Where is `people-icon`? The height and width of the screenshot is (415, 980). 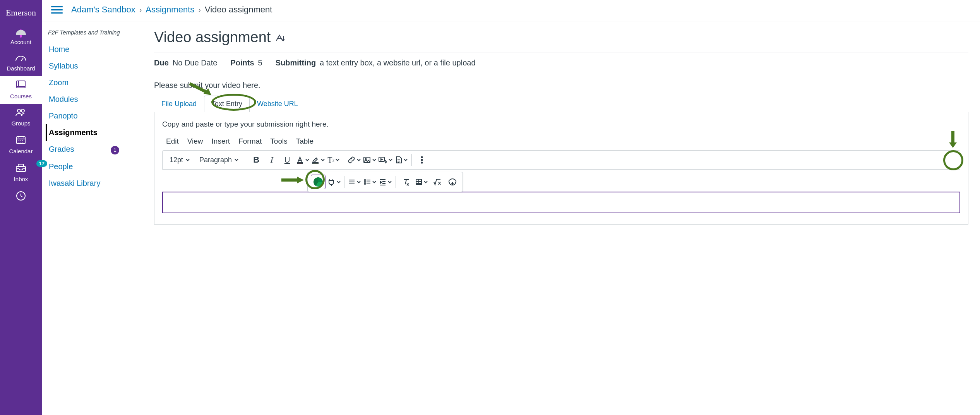 people-icon is located at coordinates (21, 113).